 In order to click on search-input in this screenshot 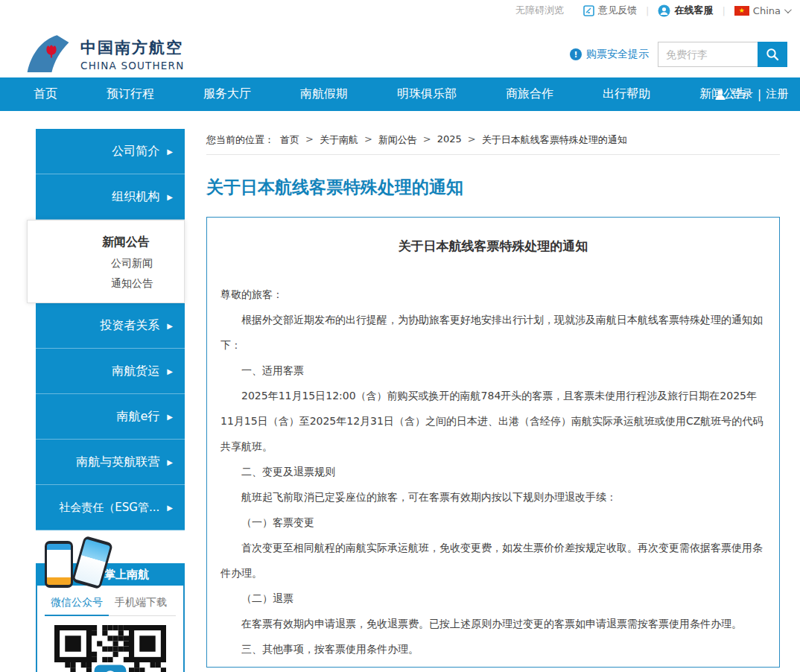, I will do `click(708, 54)`.